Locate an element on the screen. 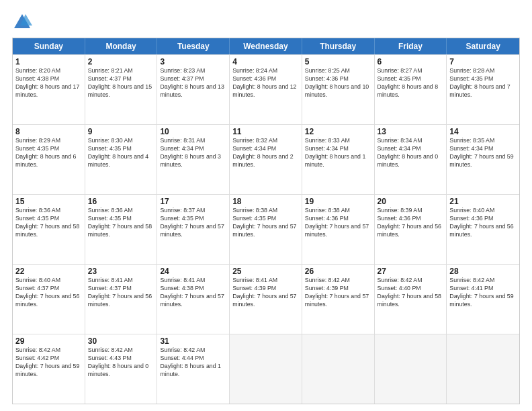 The height and width of the screenshot is (411, 532). cell-info: Sunrise: 8:42 AM Sunset: 4:43 PM Dayligh… is located at coordinates (121, 363).